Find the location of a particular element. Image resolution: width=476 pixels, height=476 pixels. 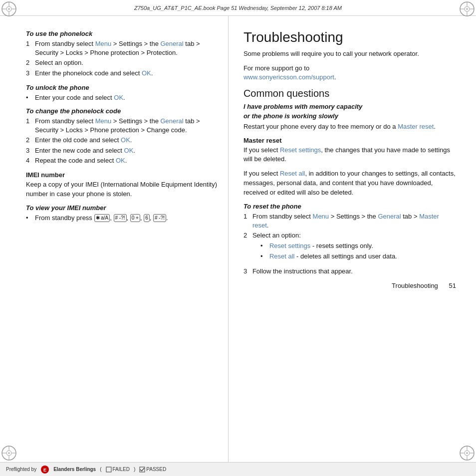

footer-separator1: ( is located at coordinates (101, 469).